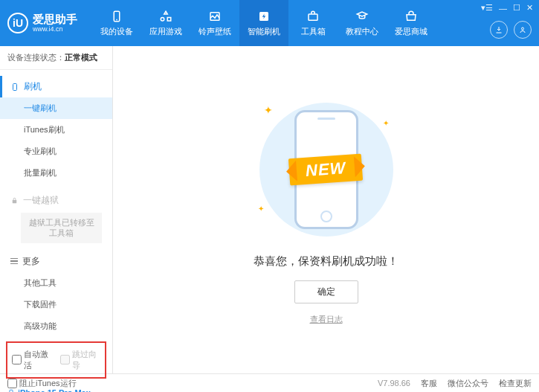 The height and width of the screenshot is (392, 539). What do you see at coordinates (117, 16) in the screenshot?
I see `device-icon` at bounding box center [117, 16].